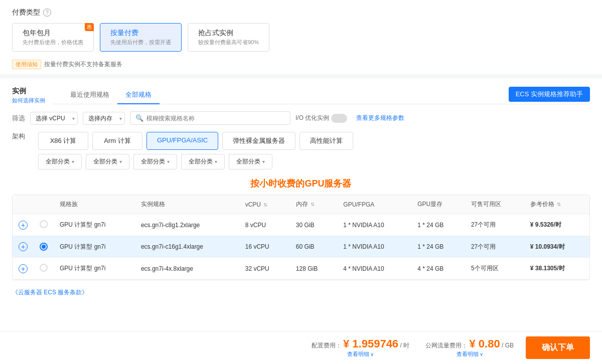 This screenshot has width=602, height=364. I want to click on radio-btn-row3, so click(44, 268).